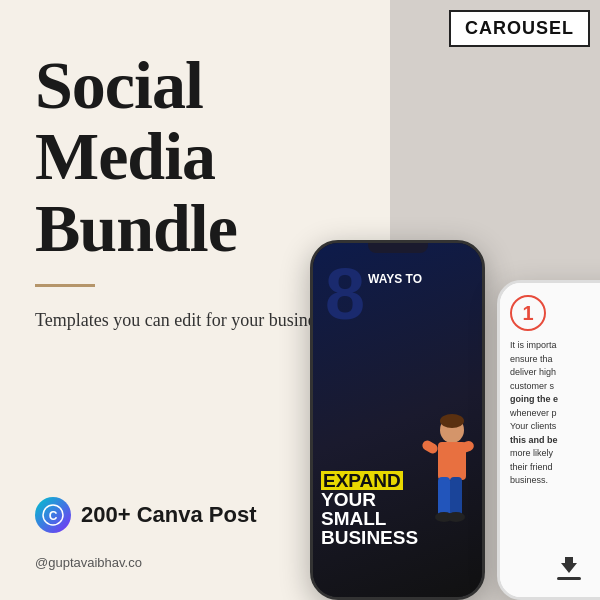 The height and width of the screenshot is (600, 600). Describe the element at coordinates (125, 156) in the screenshot. I see `title-line2: Media` at that location.